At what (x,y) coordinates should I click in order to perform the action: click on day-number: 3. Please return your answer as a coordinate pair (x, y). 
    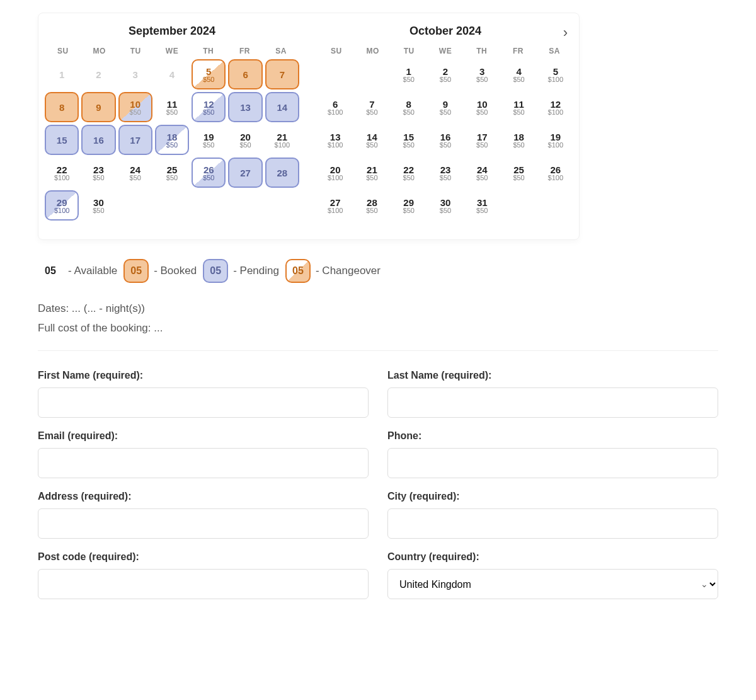
    Looking at the image, I should click on (135, 74).